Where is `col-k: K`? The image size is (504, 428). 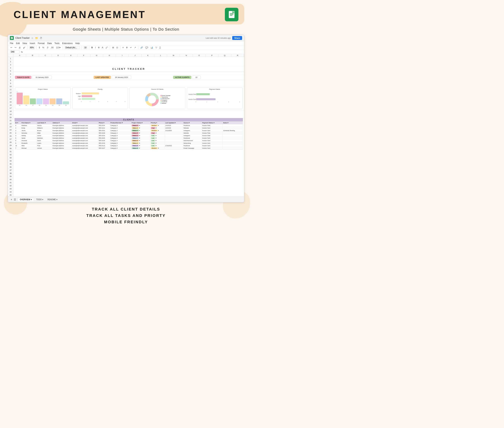
col-k: K is located at coordinates (148, 55).